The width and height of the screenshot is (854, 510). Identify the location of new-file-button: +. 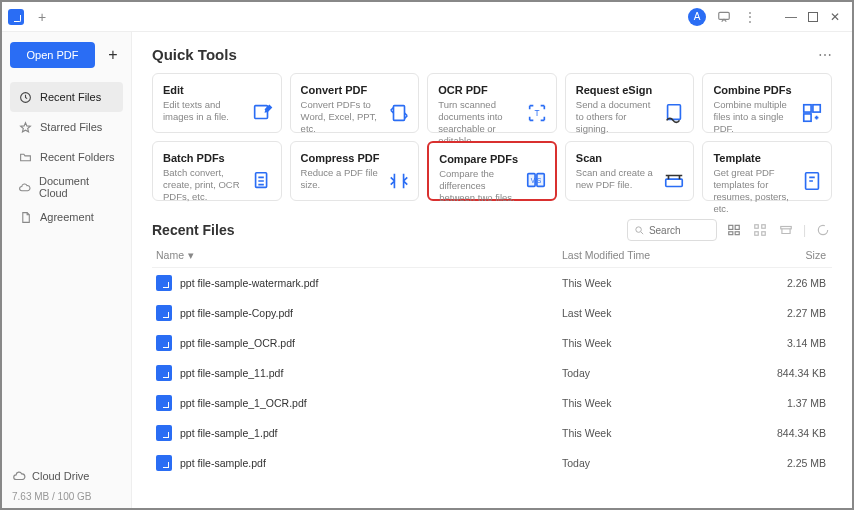
(113, 55).